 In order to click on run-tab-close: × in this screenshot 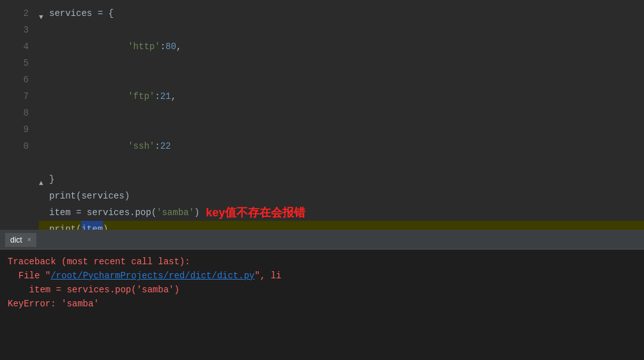, I will do `click(29, 240)`.